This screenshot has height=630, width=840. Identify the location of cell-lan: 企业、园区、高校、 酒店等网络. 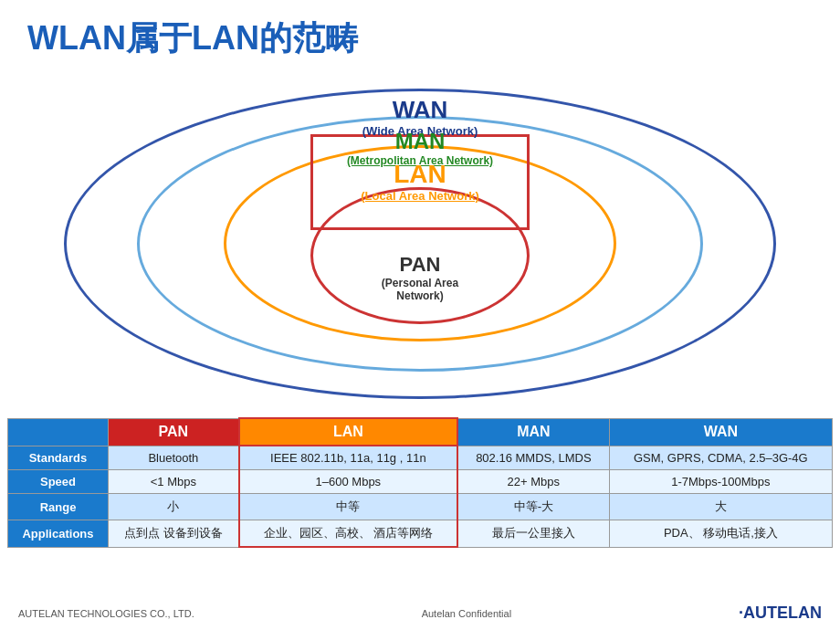
(349, 534).